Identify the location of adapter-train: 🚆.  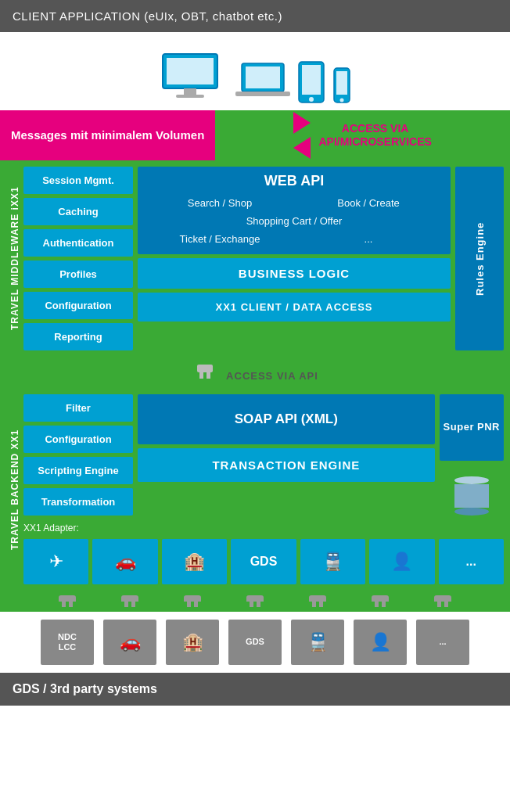
(333, 562).